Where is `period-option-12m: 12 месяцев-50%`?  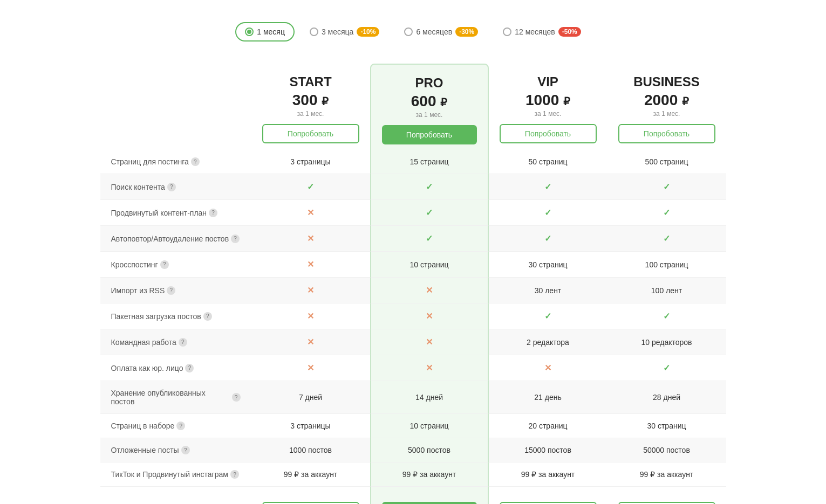
period-option-12m: 12 месяцев-50% is located at coordinates (542, 32).